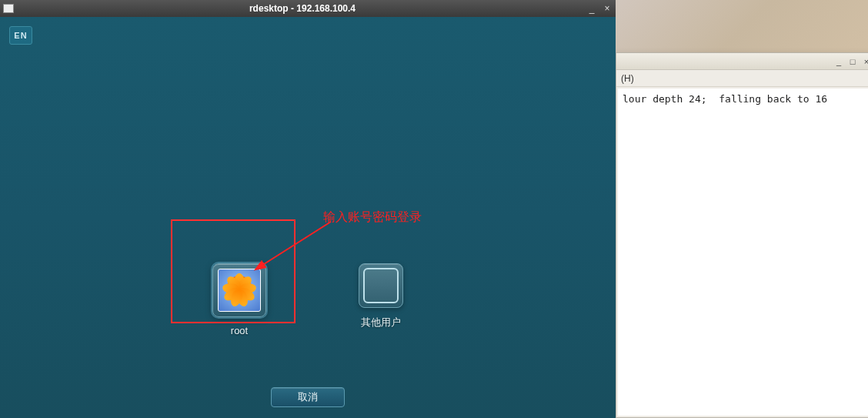 The width and height of the screenshot is (868, 418). What do you see at coordinates (381, 300) in the screenshot?
I see `user-tile-other: 其他用户` at bounding box center [381, 300].